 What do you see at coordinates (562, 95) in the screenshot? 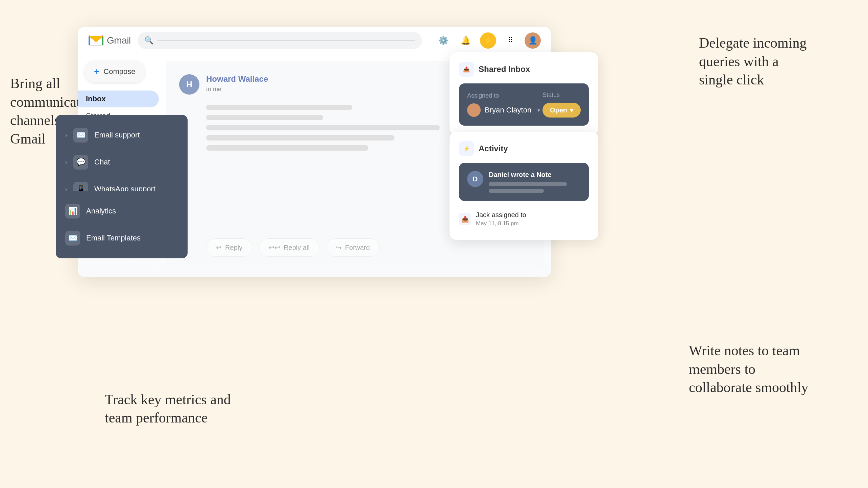
I see `status-label: Status` at bounding box center [562, 95].